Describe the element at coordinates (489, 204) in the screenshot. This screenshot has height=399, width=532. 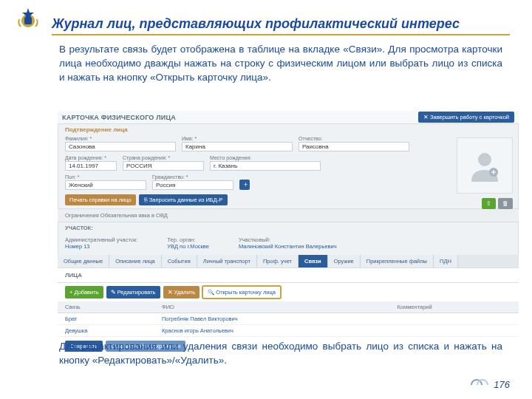
I see `avatar-upload-button: ⇧` at that location.